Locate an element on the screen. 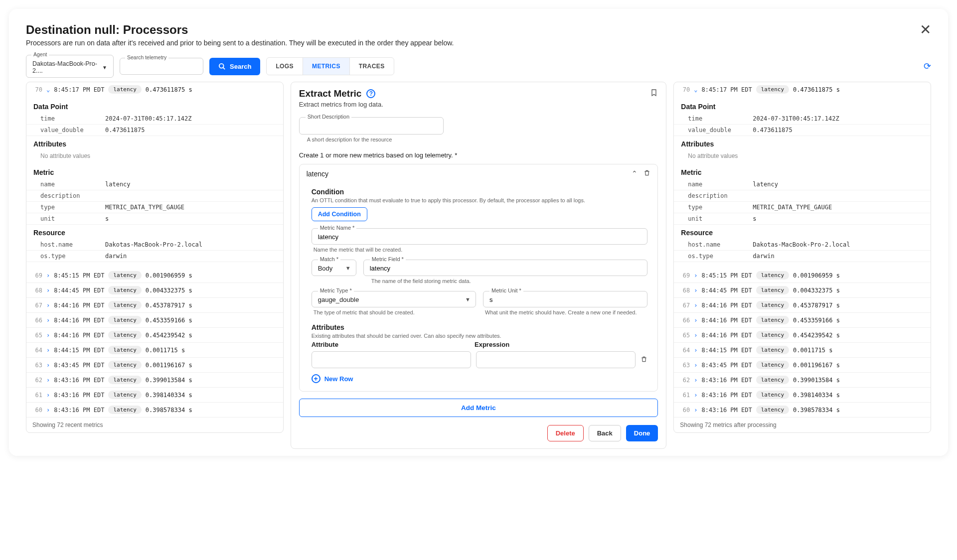 This screenshot has height=560, width=957. page-title: Destination null: Processors is located at coordinates (478, 30).